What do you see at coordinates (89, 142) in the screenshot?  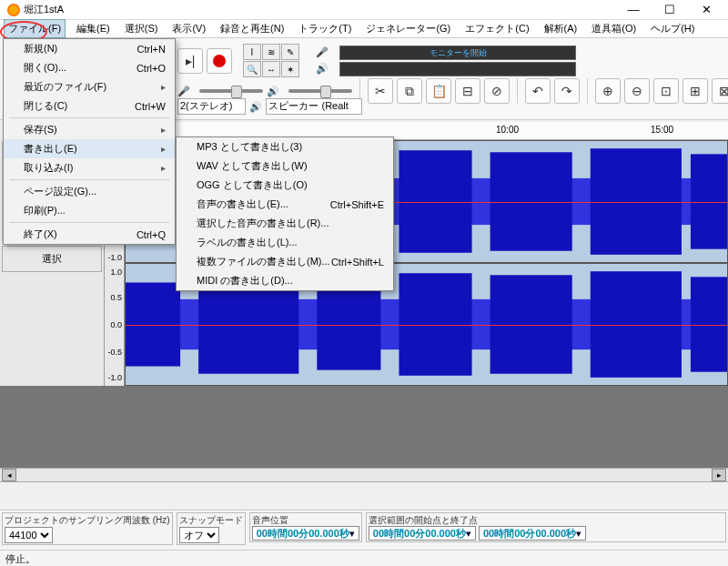 I see `file-menu-dropdown: 新規(N)Ctrl+N 開く(O)...Ctrl+O 最近のファイル(F)▸ 閉…` at bounding box center [89, 142].